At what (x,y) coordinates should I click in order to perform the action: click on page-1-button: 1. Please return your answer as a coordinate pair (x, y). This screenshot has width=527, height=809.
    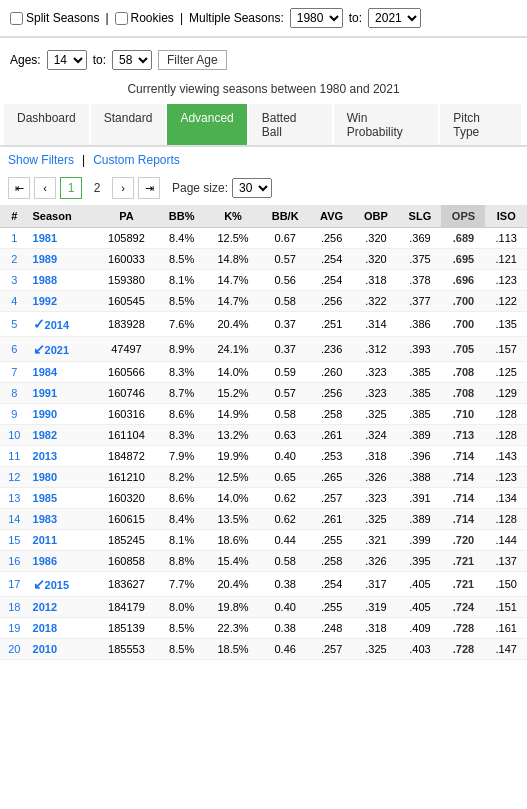
    Looking at the image, I should click on (71, 188).